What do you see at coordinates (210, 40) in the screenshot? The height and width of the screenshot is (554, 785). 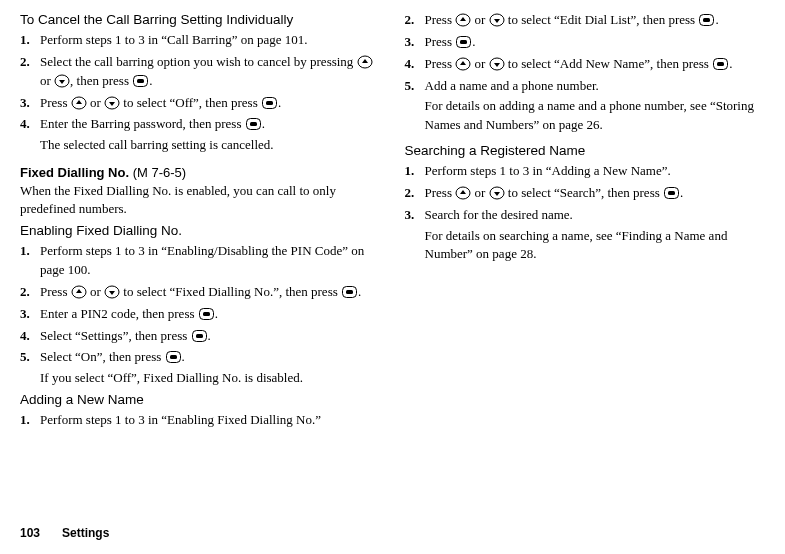 I see `step-text: Perform steps 1 to 3 in “Call Barring” o…` at bounding box center [210, 40].